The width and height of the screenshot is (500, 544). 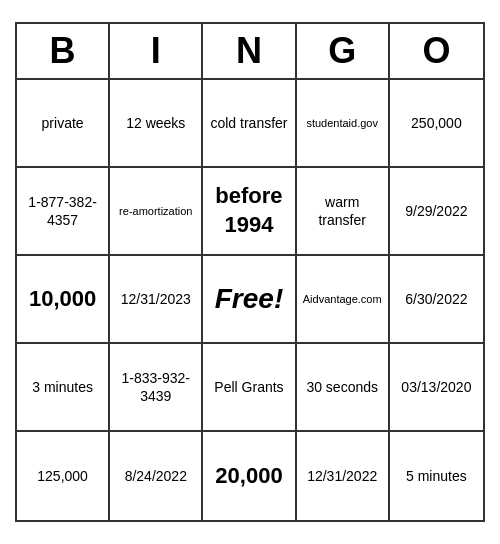 What do you see at coordinates (156, 388) in the screenshot?
I see `bingo-cell-16: 1-833-932-3439` at bounding box center [156, 388].